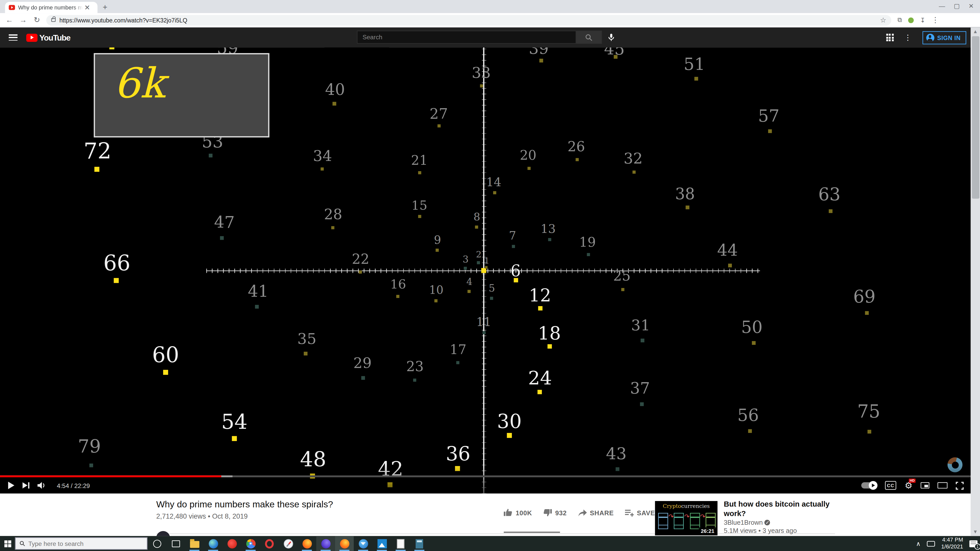 The width and height of the screenshot is (980, 551). Describe the element at coordinates (957, 6) in the screenshot. I see `maximize-icon: ▢` at that location.